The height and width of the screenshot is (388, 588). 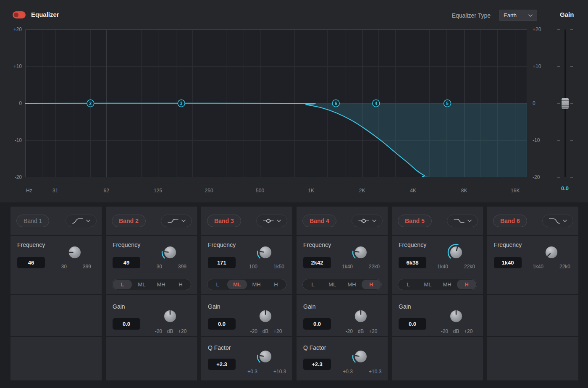 What do you see at coordinates (247, 294) in the screenshot?
I see `band-panel-3: Band 3 Frequency 171 100 1k50 LMLMHH Gai…` at bounding box center [247, 294].